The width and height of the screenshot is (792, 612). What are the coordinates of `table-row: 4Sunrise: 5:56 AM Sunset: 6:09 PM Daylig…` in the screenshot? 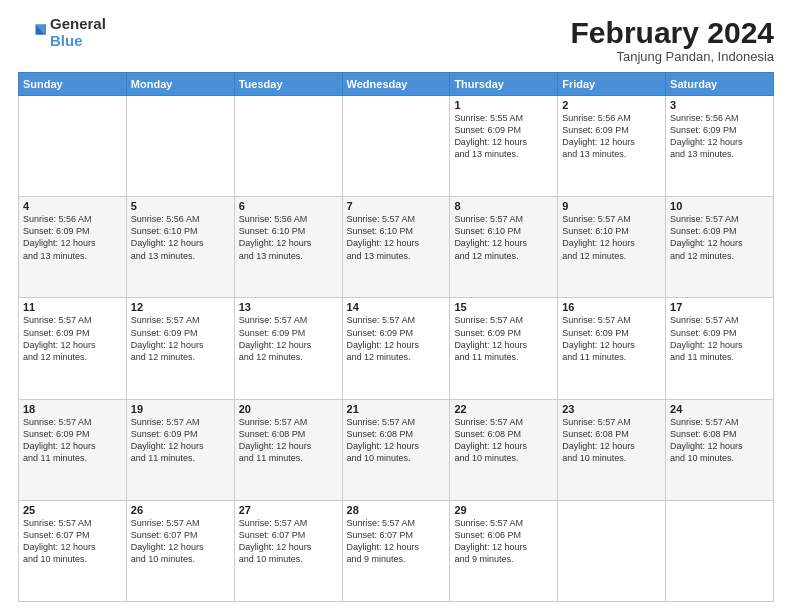 It's located at (73, 248).